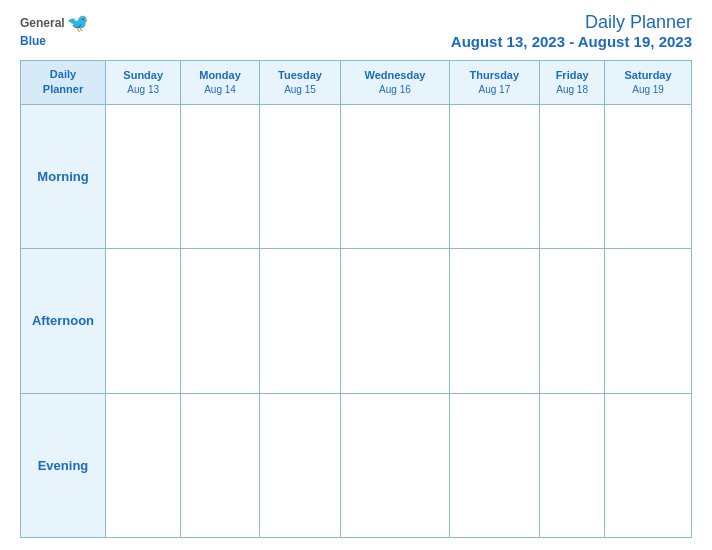 This screenshot has width=712, height=550. I want to click on evening-sunday, so click(144, 465).